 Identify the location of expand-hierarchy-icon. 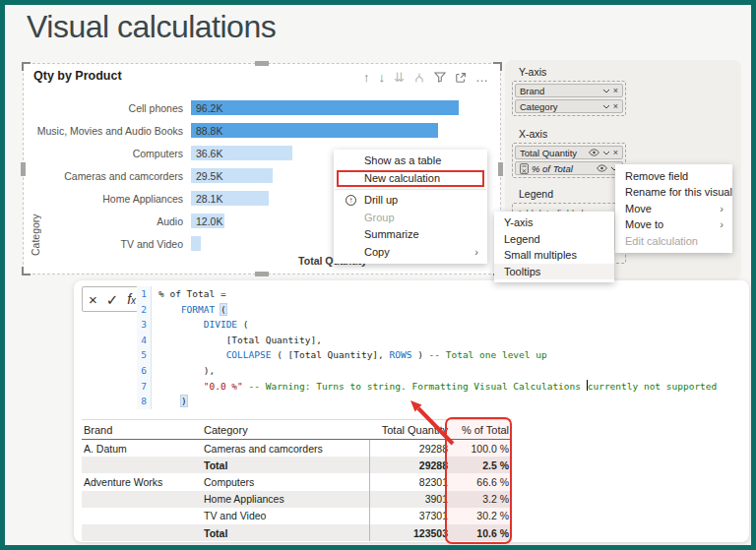
(419, 78).